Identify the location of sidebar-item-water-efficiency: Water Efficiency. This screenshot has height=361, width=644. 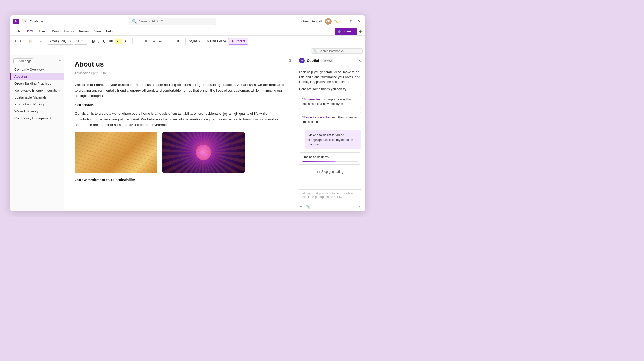
(37, 111).